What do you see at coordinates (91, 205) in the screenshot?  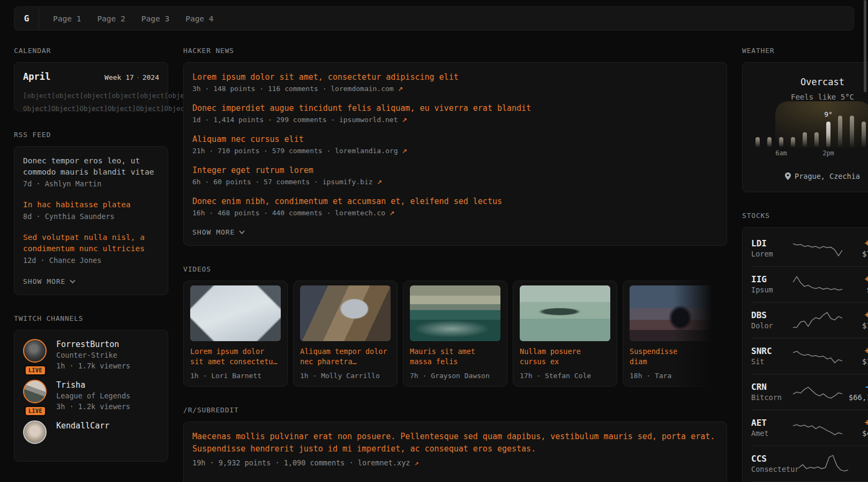 I see `rss-item-title: In hac habitasse platea` at bounding box center [91, 205].